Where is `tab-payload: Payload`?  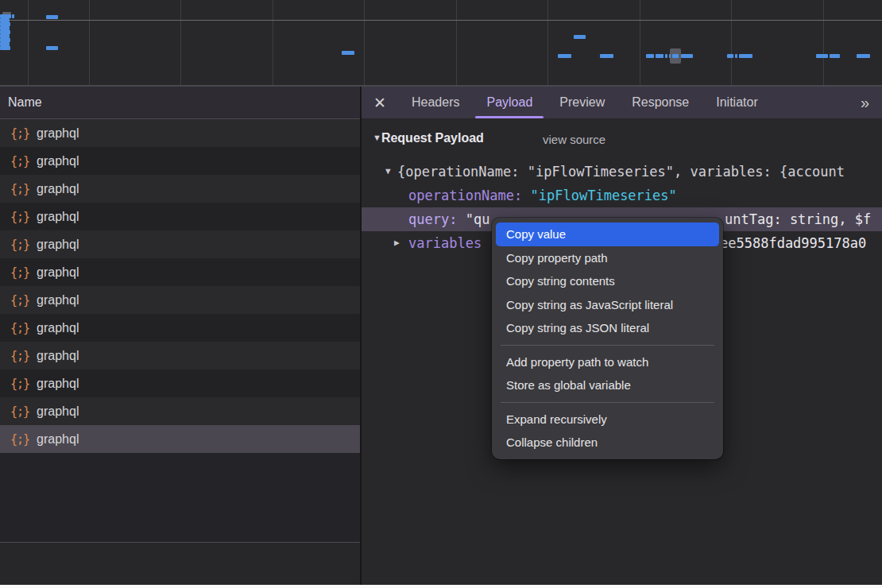 tab-payload: Payload is located at coordinates (509, 103).